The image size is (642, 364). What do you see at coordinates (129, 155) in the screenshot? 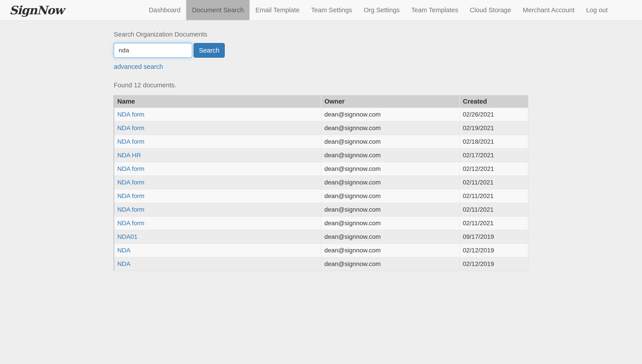
I see `document-link: NDA HR` at bounding box center [129, 155].